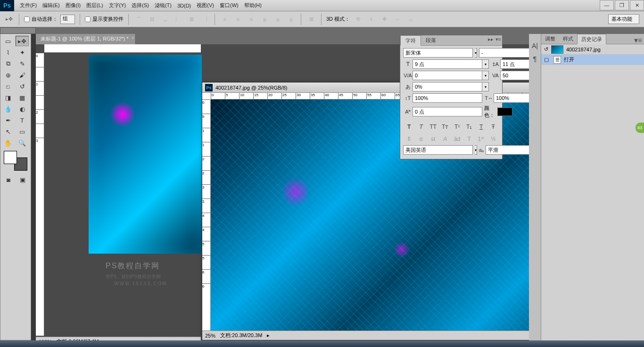  What do you see at coordinates (123, 49) in the screenshot?
I see `doc1-ruler-horizontal` at bounding box center [123, 49].